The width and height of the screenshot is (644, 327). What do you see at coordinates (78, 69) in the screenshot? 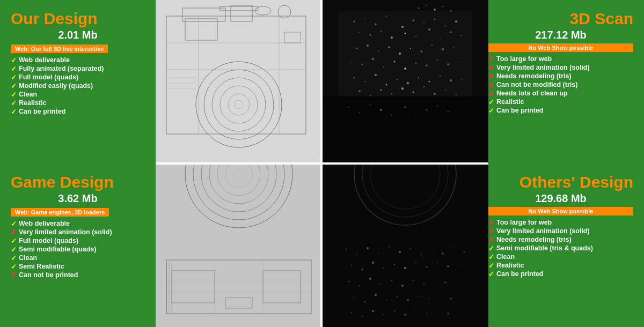
I see `list-item: ✓Fully animated (separated)` at bounding box center [78, 69].